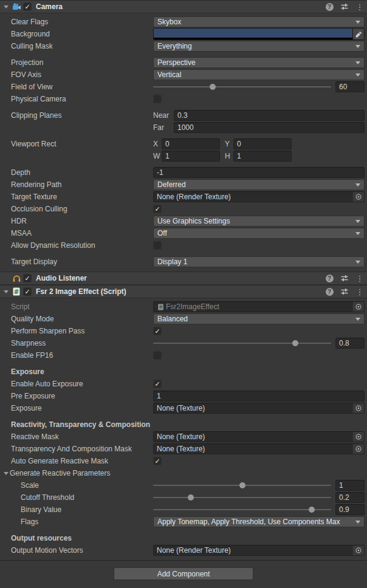 This screenshot has height=588, width=367. I want to click on viewport-w-input: 1, so click(191, 156).